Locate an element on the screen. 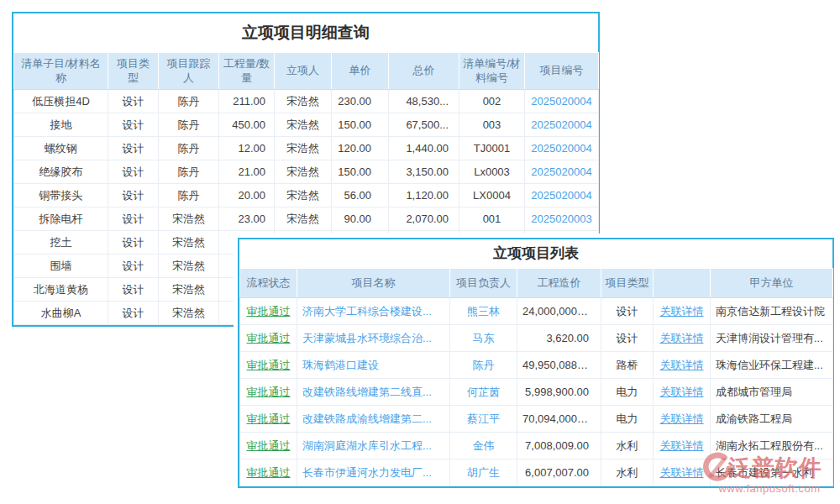  project-name-link: 长春市伊通河水力发电厂... is located at coordinates (374, 473).